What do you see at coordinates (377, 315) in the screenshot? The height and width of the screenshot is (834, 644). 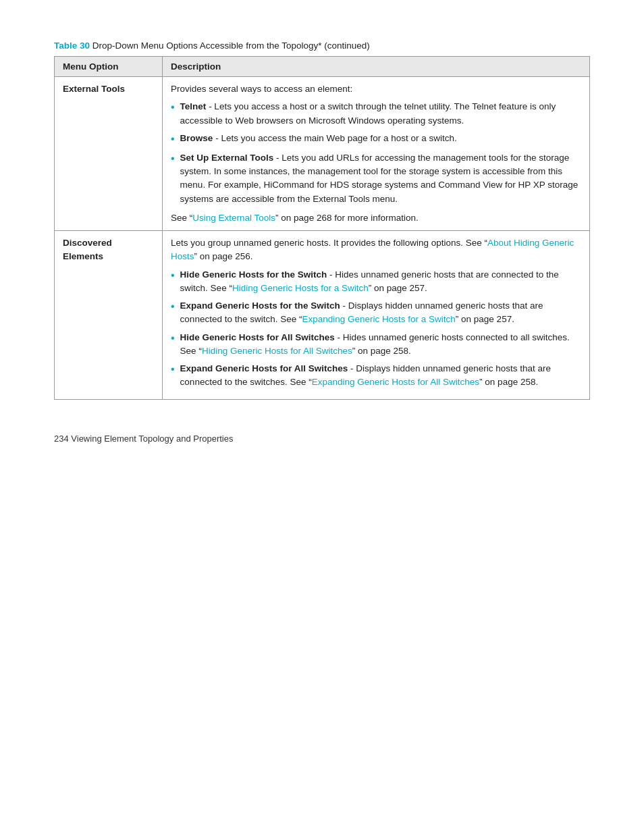 I see `description-discovered-elements: Lets you group unnamed generic hosts. It…` at bounding box center [377, 315].